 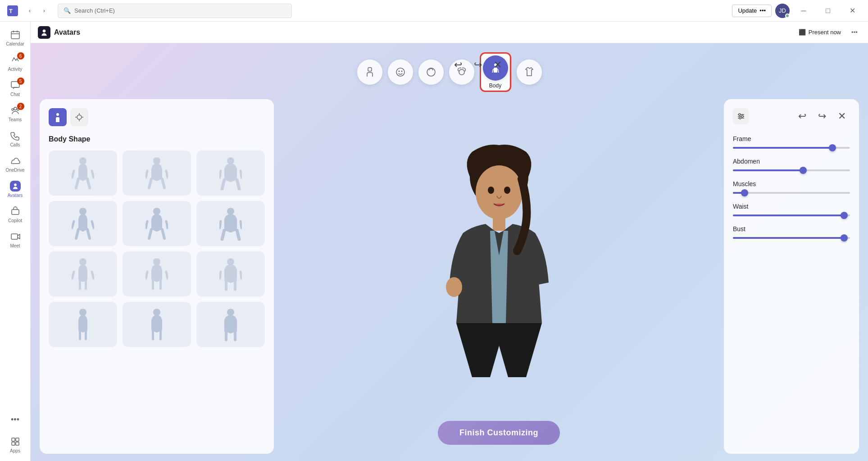 I want to click on header-more-button: •••, so click(x=854, y=32).